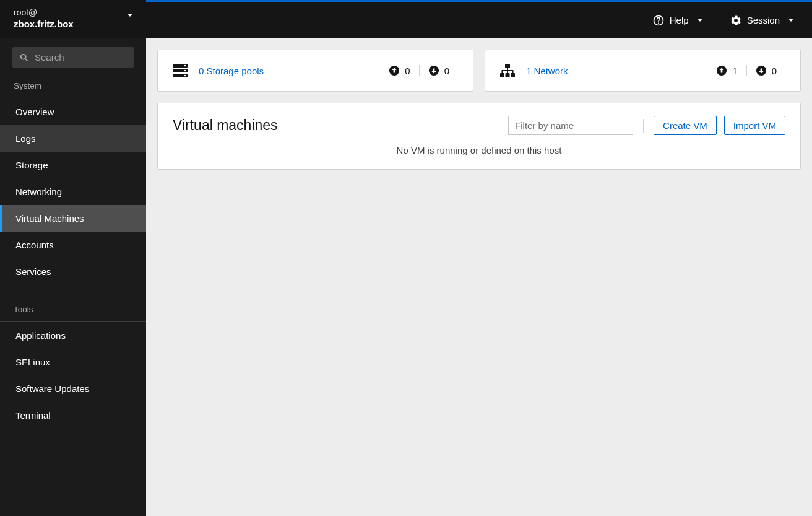 This screenshot has height=516, width=812. What do you see at coordinates (73, 245) in the screenshot?
I see `sidebar-item-accounts: Accounts` at bounding box center [73, 245].